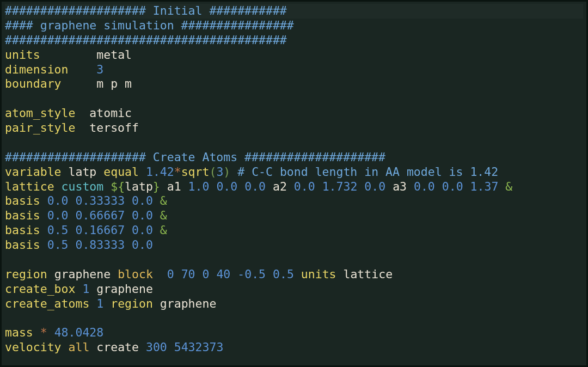  What do you see at coordinates (171, 274) in the screenshot?
I see `r-xlo: 0` at bounding box center [171, 274].